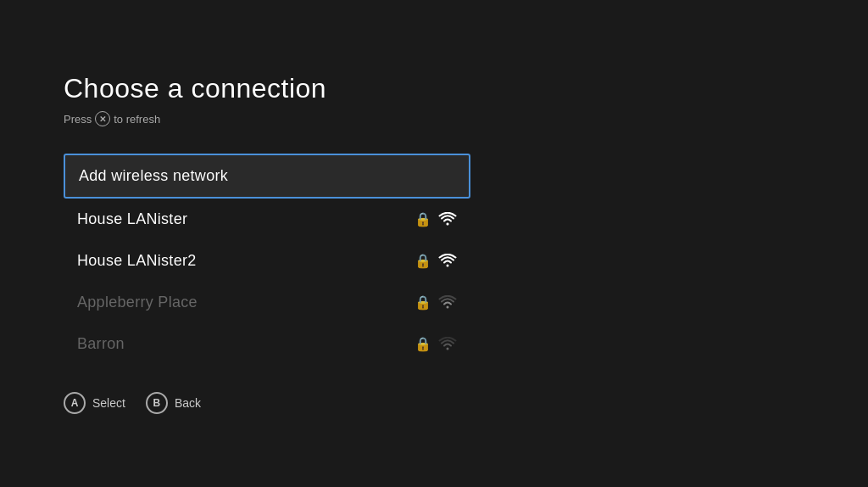 The width and height of the screenshot is (868, 487). Describe the element at coordinates (423, 344) in the screenshot. I see `lock-icon-3: 🔒` at that location.